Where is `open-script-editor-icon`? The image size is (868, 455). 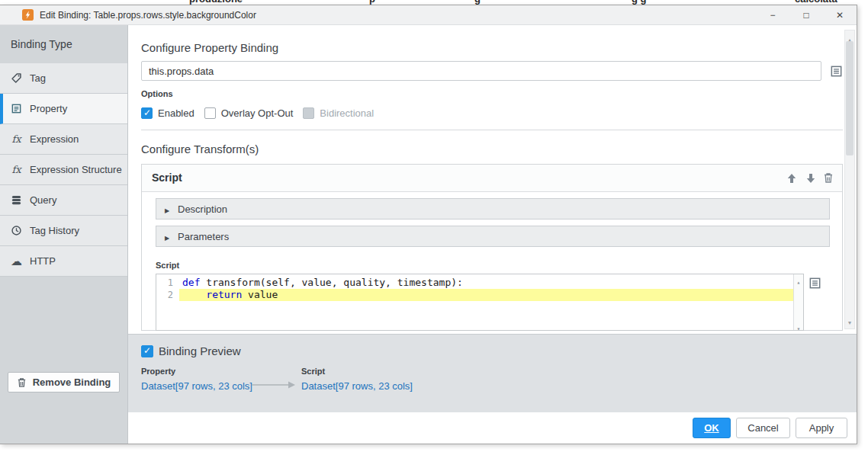
open-script-editor-icon is located at coordinates (815, 284).